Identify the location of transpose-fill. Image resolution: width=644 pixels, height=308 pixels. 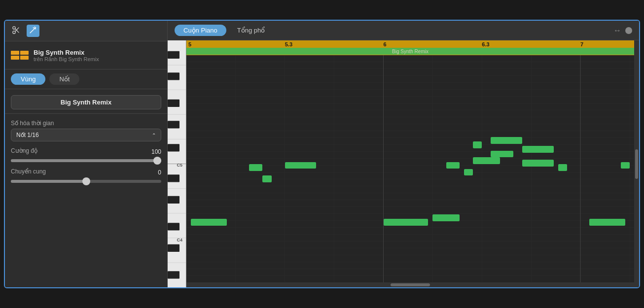
(48, 181).